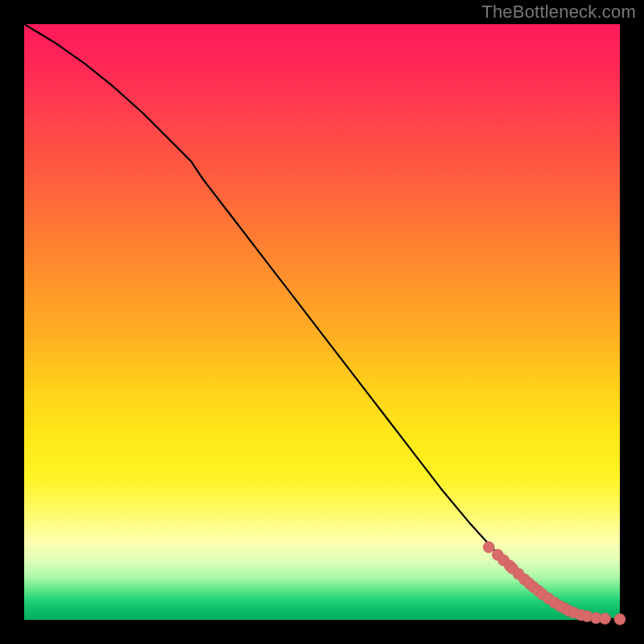 This screenshot has width=644, height=644. What do you see at coordinates (559, 12) in the screenshot?
I see `watermark-text: TheBottleneck.com` at bounding box center [559, 12].